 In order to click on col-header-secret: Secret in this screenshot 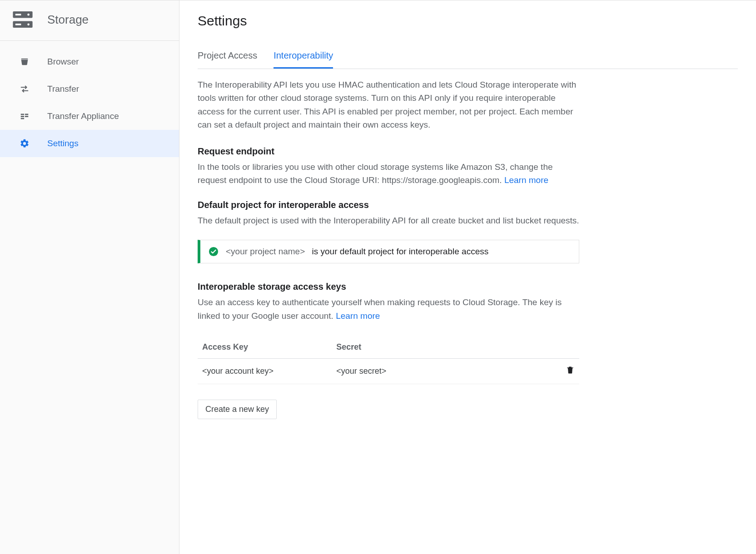, I will do `click(446, 347)`.